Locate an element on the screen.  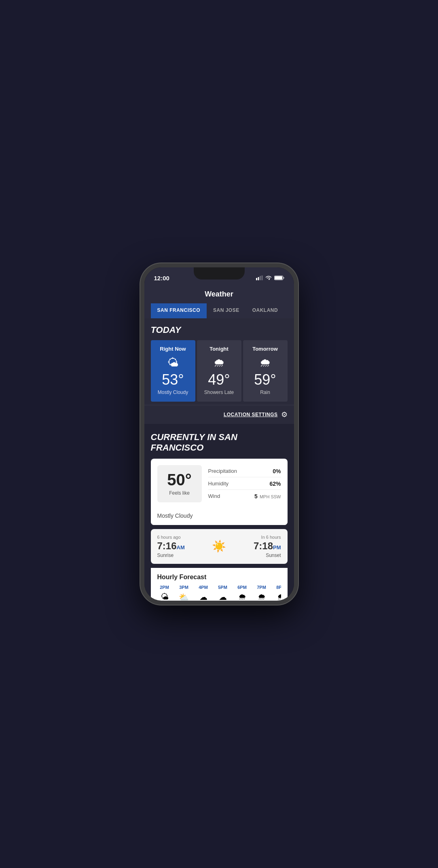
detail-row: Wind 5 MPH SSW is located at coordinates (245, 496).